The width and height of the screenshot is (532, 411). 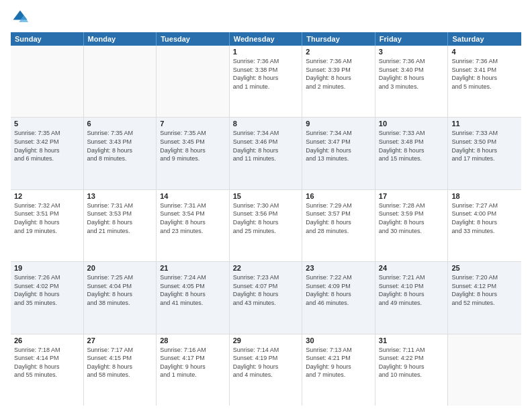 What do you see at coordinates (266, 363) in the screenshot?
I see `cell-detail: Sunrise: 7:14 AMSunset: 4:19 PMDaylight:…` at bounding box center [266, 363].